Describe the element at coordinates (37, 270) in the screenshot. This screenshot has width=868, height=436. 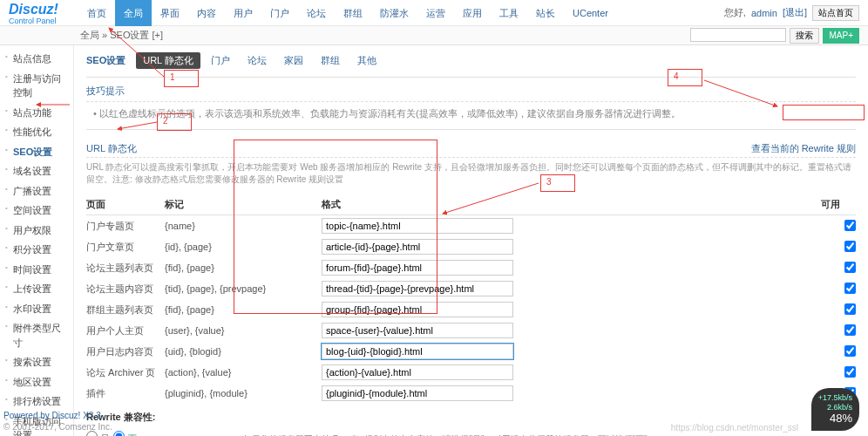
I see `sidebar-item: 时间设置` at that location.